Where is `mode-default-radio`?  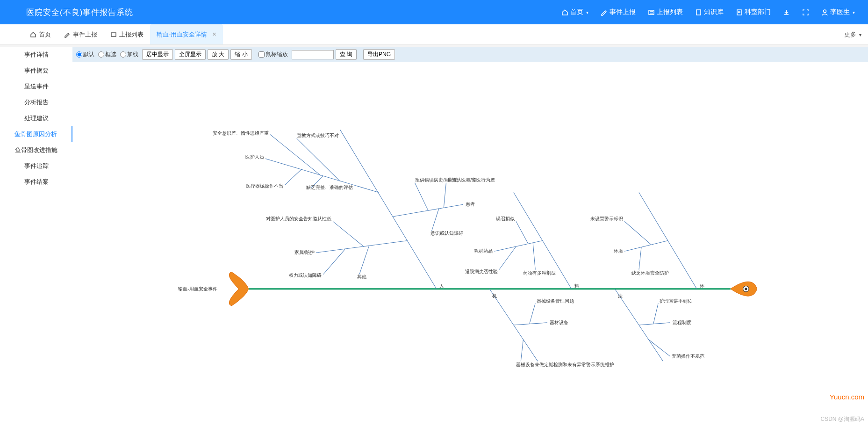 mode-default-radio is located at coordinates (79, 54).